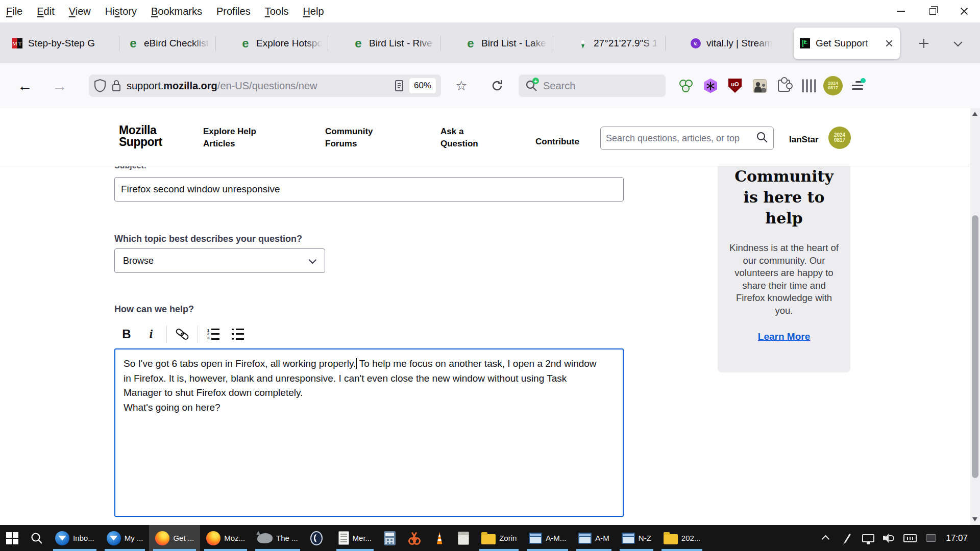 This screenshot has height=551, width=980. I want to click on thunderbird-icon, so click(114, 538).